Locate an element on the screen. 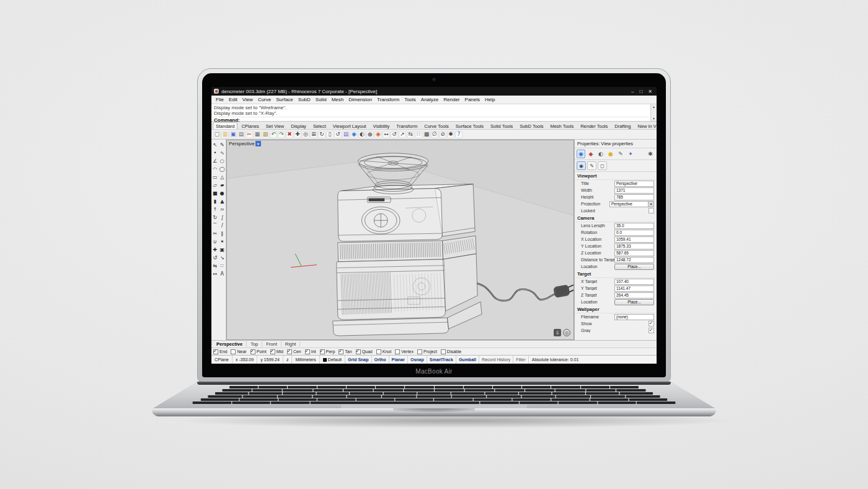  property-control: Place... is located at coordinates (634, 267).